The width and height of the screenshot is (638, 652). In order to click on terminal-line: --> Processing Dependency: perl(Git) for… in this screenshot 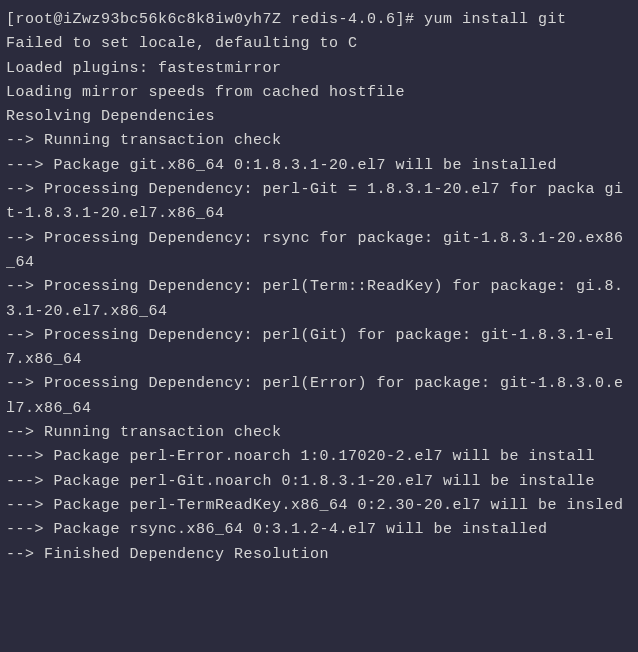, I will do `click(319, 348)`.